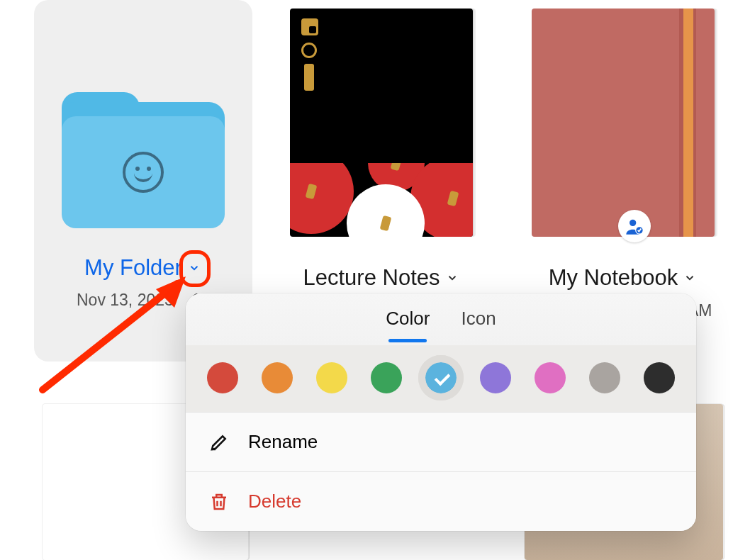 The width and height of the screenshot is (733, 560). Describe the element at coordinates (275, 502) in the screenshot. I see `delete-label: Delete` at that location.